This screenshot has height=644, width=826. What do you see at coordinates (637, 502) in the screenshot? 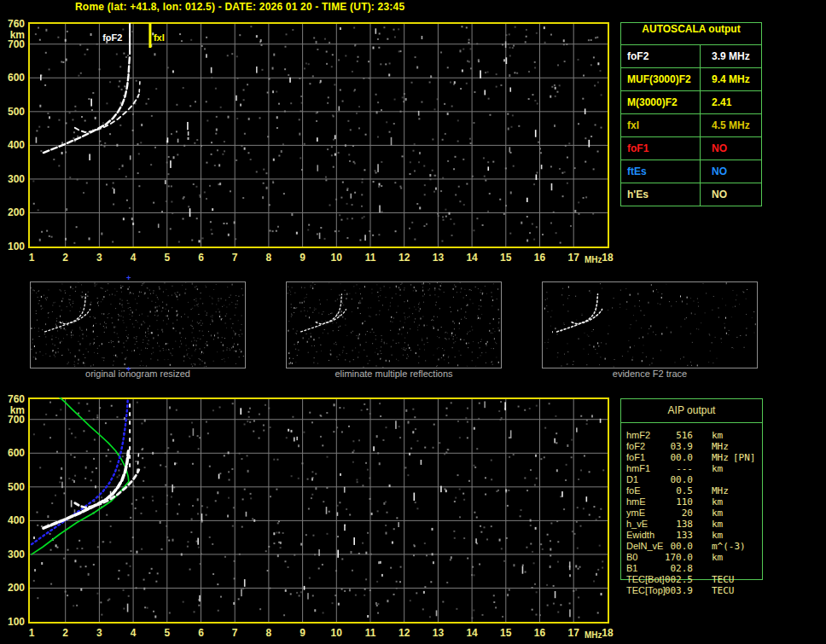
I see `parameter-label: hmE` at bounding box center [637, 502].